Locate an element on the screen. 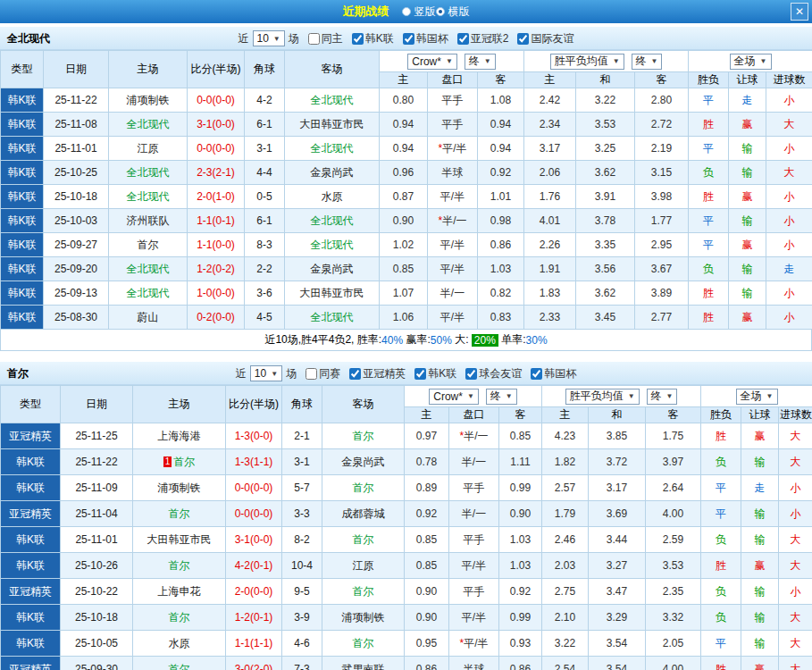  titlebar: 近期战绩 竖版横版 ✕ is located at coordinates (406, 12).